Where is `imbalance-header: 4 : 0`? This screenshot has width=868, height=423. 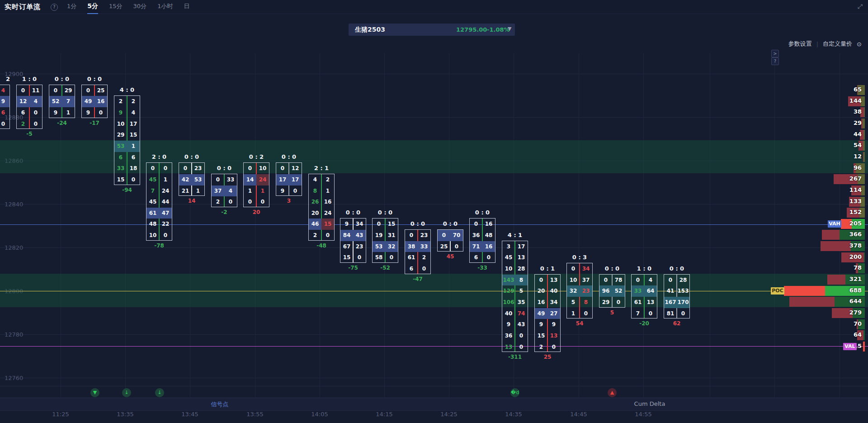 imbalance-header: 4 : 0 is located at coordinates (127, 90).